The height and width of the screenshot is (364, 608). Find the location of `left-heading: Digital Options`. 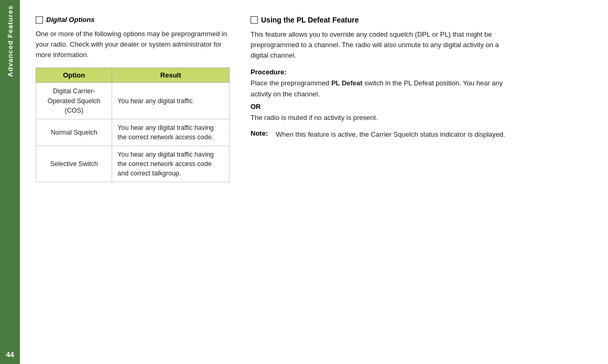

left-heading: Digital Options is located at coordinates (133, 20).